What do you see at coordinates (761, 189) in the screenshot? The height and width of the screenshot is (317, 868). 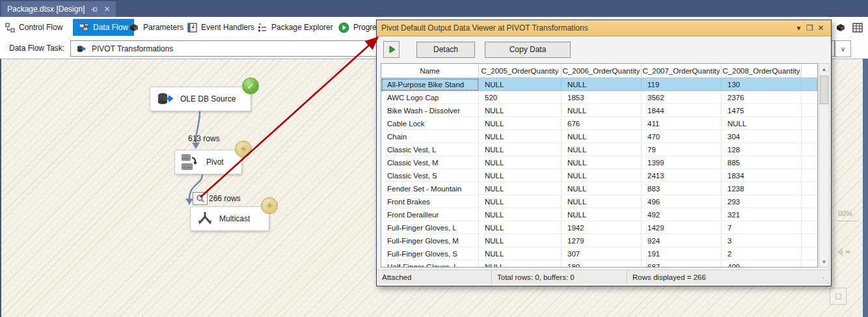 I see `table-cell: 1238` at bounding box center [761, 189].